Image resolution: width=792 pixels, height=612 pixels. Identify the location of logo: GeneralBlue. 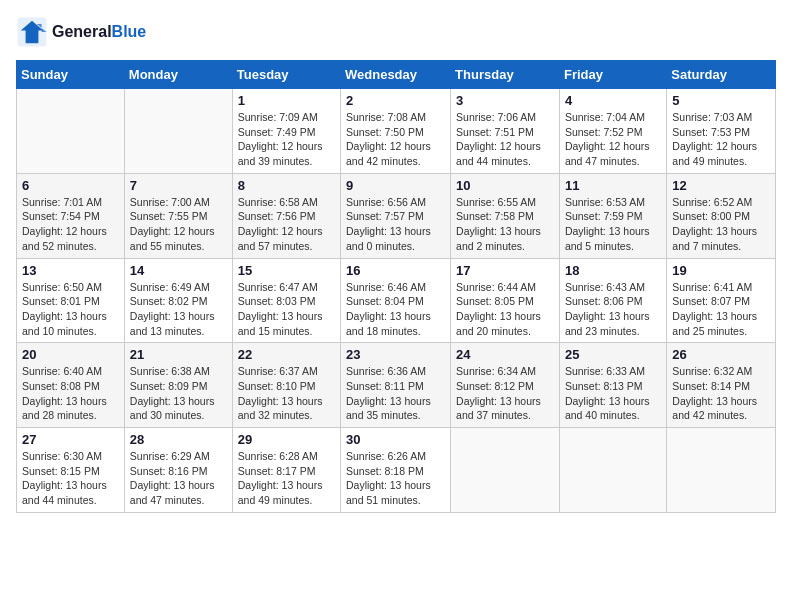
(81, 32).